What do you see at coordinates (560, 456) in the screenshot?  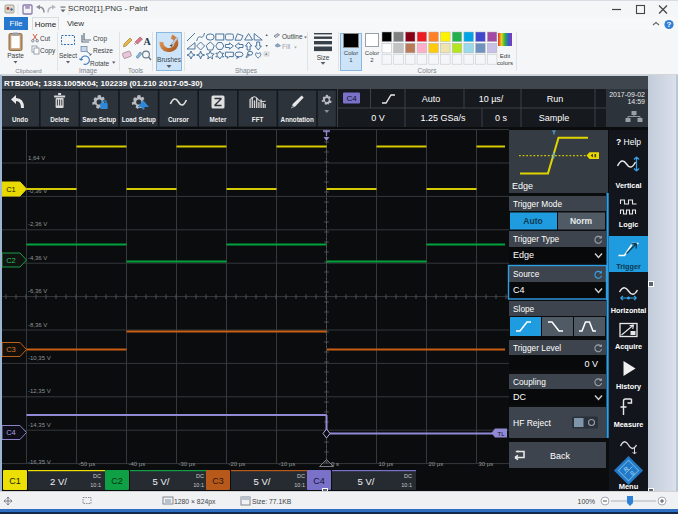 I see `svg-text: Back` at bounding box center [560, 456].